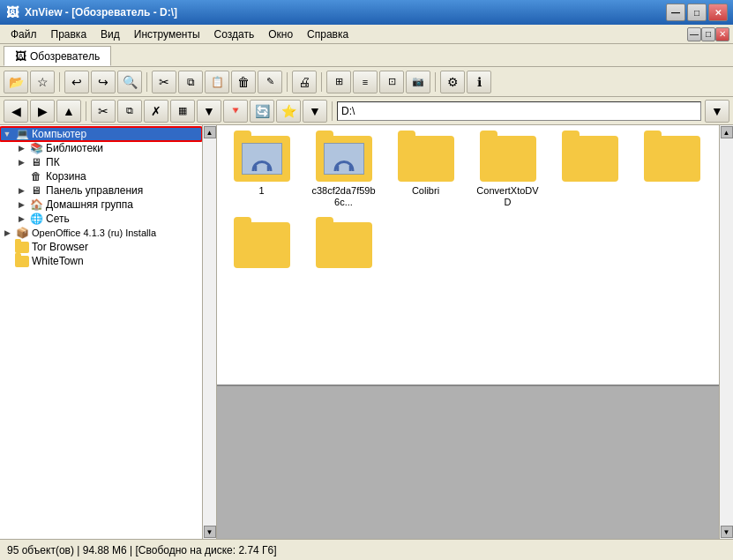  I want to click on expand-oo-icon: ▶, so click(7, 233).